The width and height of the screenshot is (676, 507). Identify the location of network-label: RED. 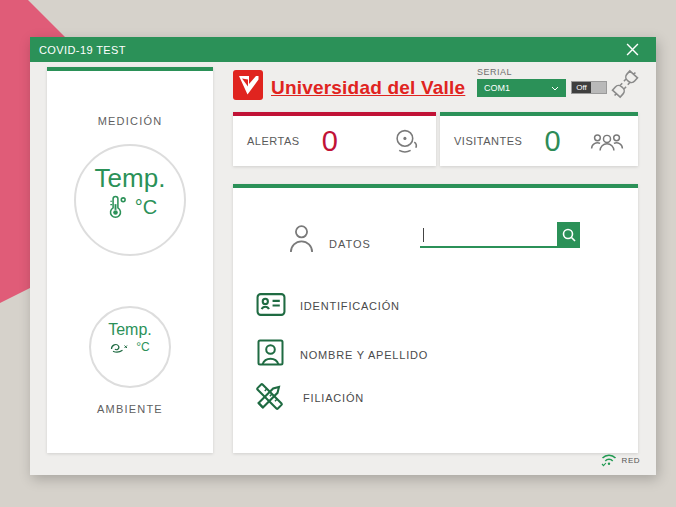
(631, 460).